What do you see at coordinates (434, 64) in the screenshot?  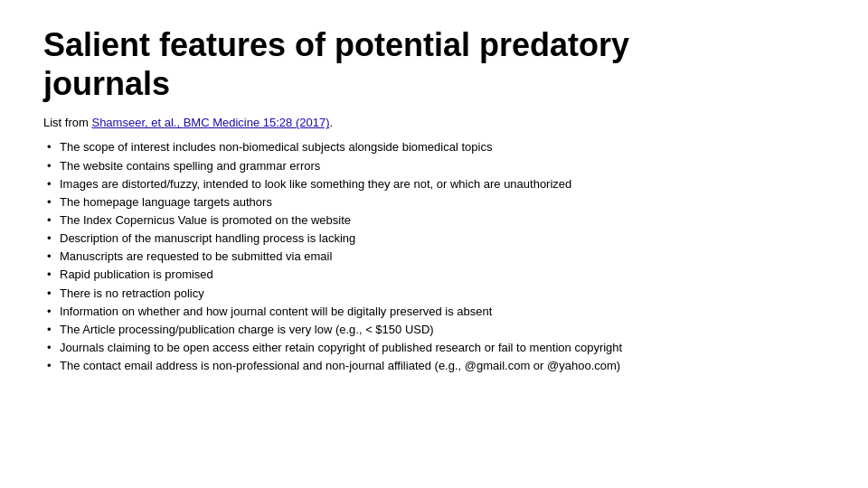 I see `page-title: Salient features of potential predatory …` at bounding box center [434, 64].